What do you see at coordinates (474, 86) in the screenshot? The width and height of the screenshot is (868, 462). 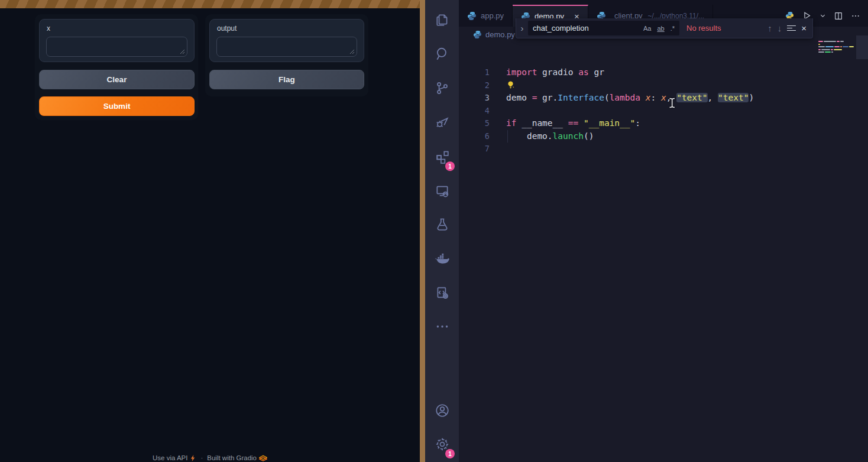 I see `line-number: 2` at bounding box center [474, 86].